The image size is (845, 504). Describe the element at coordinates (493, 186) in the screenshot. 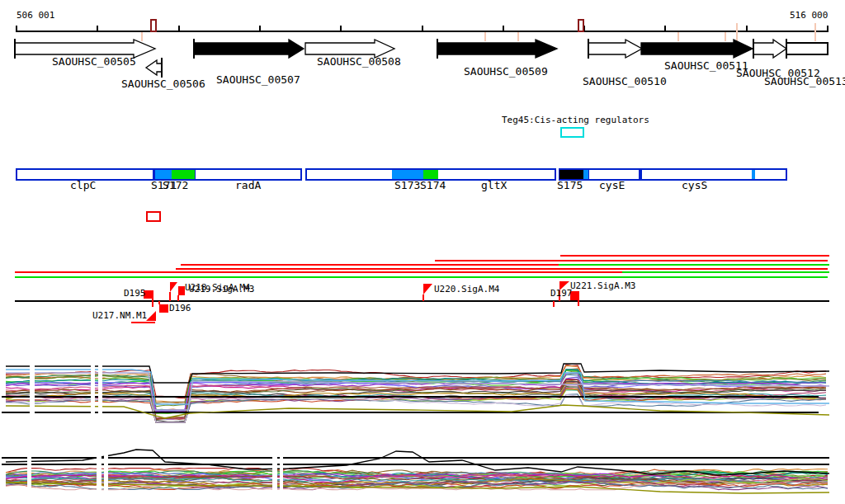

I see `gene-box-label: gltX` at that location.